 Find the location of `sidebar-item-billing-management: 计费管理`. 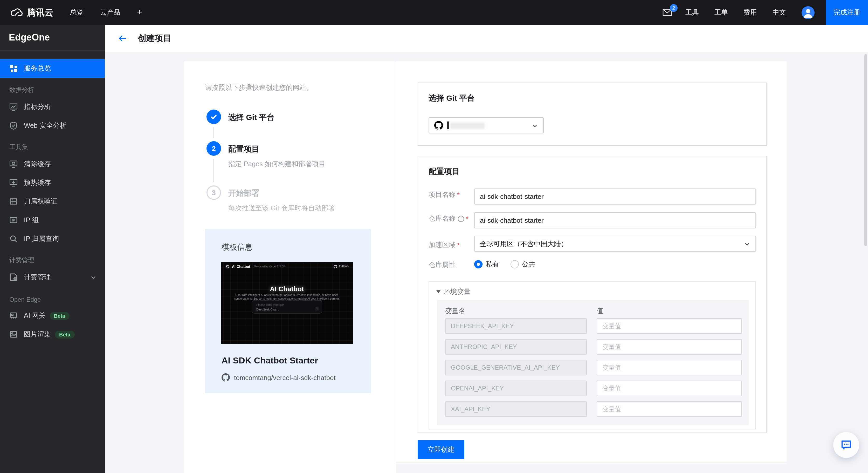

sidebar-item-billing-management: 计费管理 is located at coordinates (53, 277).